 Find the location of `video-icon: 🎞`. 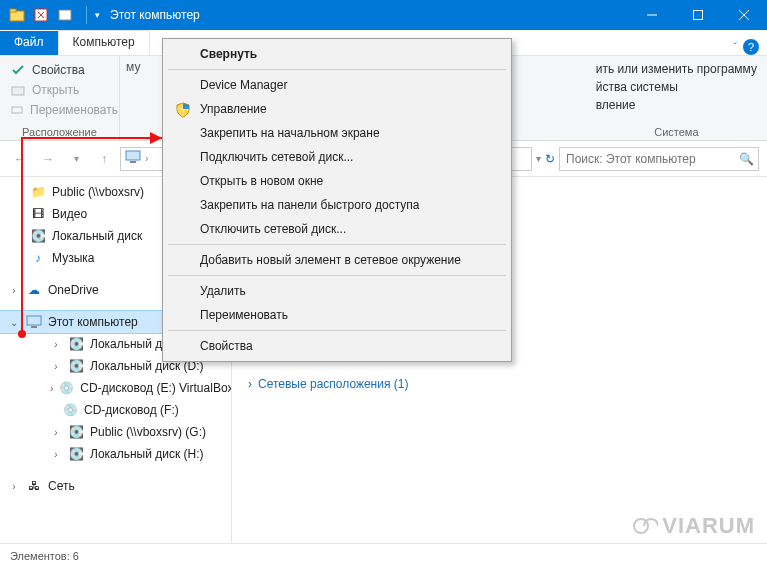

video-icon: 🎞 is located at coordinates (38, 214).